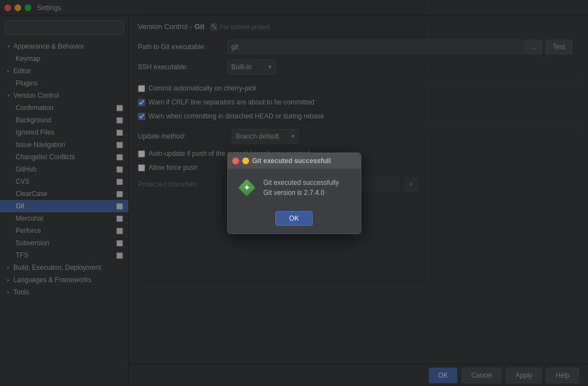  What do you see at coordinates (302, 188) in the screenshot?
I see `modal-message: Git executed successfully Git version is…` at bounding box center [302, 188].